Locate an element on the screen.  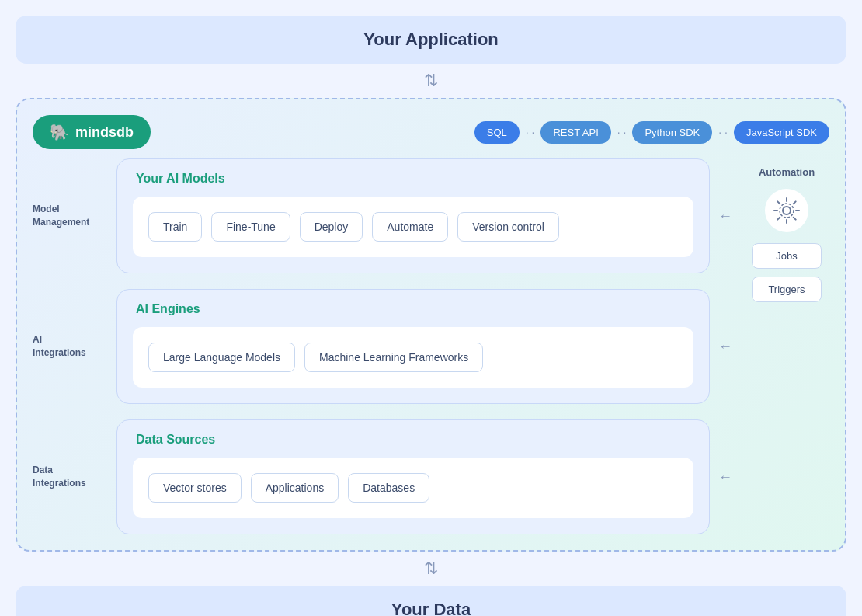
sep1: · · is located at coordinates (530, 132).